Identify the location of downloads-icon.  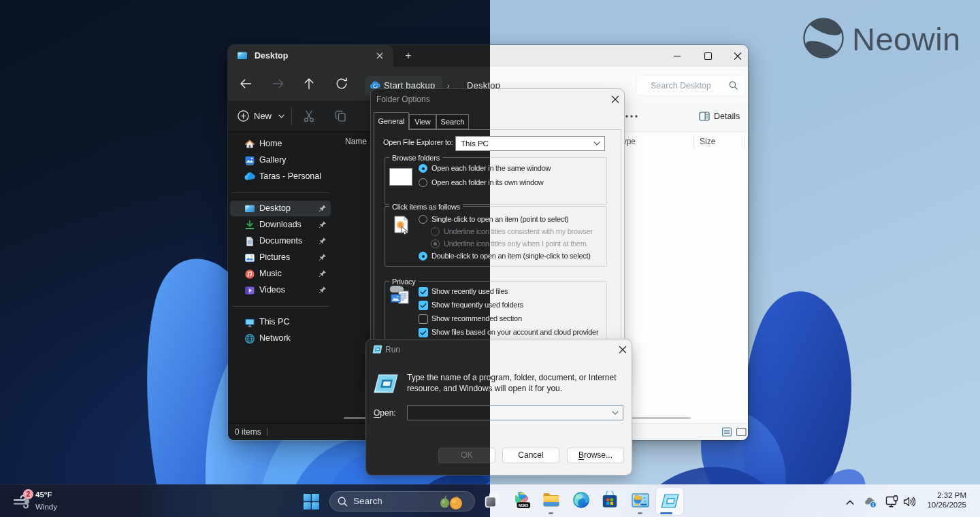
(250, 225).